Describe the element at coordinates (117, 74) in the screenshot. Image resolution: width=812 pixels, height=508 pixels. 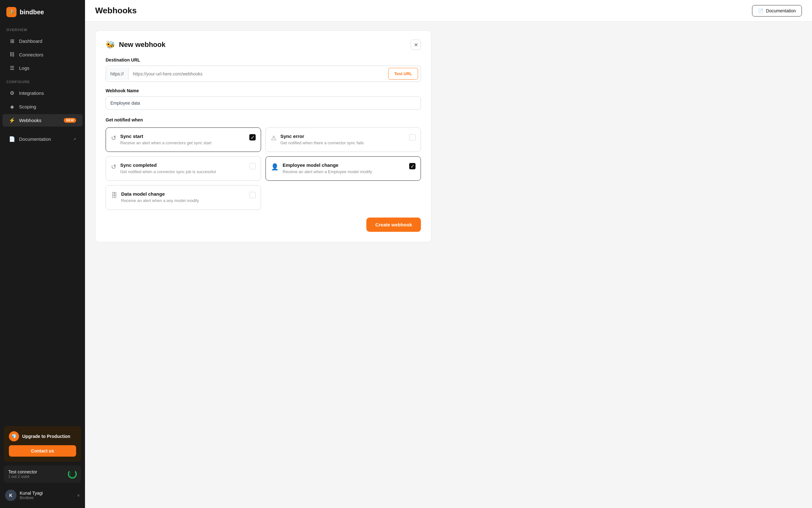
I see `url-prefix: https://` at that location.